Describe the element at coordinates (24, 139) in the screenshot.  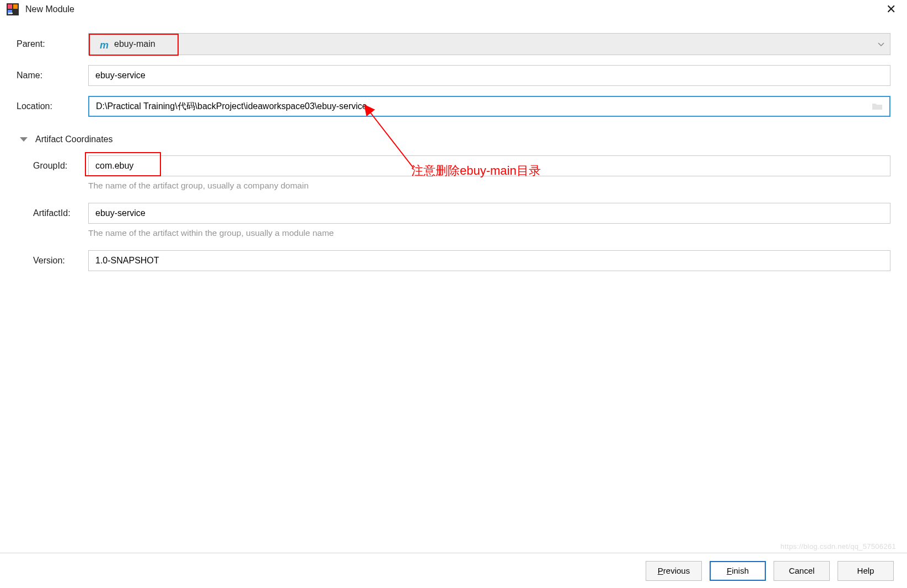
I see `collapse-arrow-icon` at that location.